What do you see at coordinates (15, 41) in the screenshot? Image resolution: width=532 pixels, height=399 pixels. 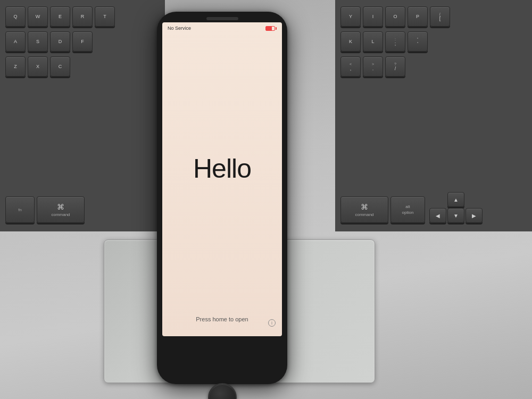 I see `key-a: A` at bounding box center [15, 41].